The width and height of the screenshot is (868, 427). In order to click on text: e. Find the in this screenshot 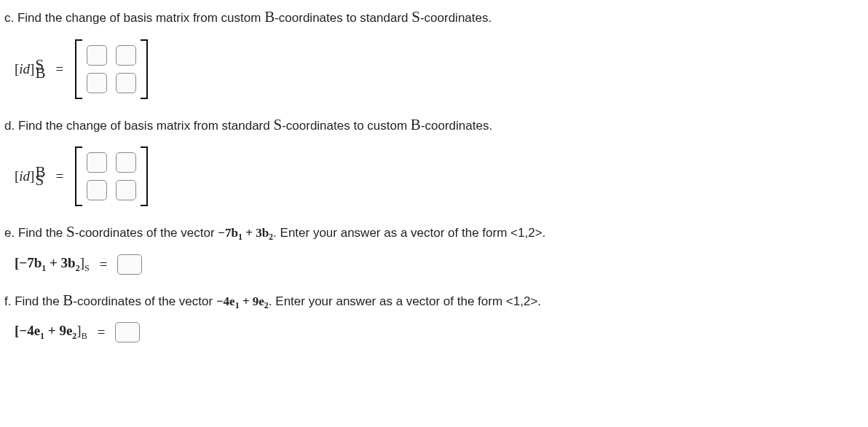, I will do `click(35, 233)`.